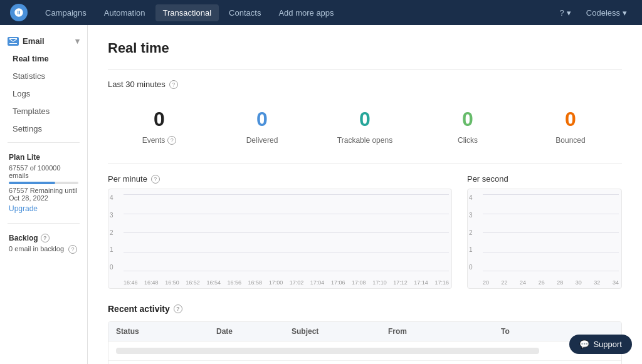 The width and height of the screenshot is (642, 364). I want to click on account-chevron-icon: ▾, so click(624, 13).